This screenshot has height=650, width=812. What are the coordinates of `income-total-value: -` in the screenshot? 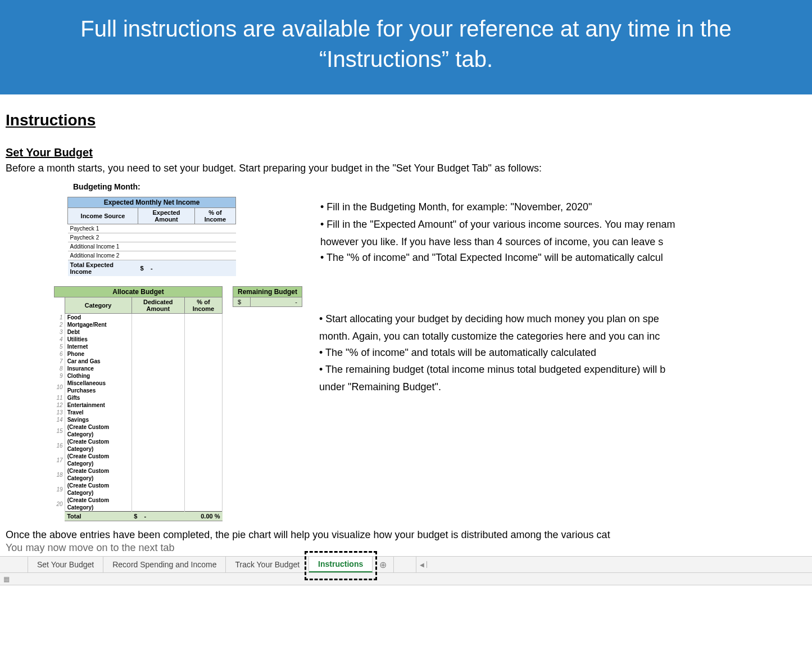 It's located at (152, 268).